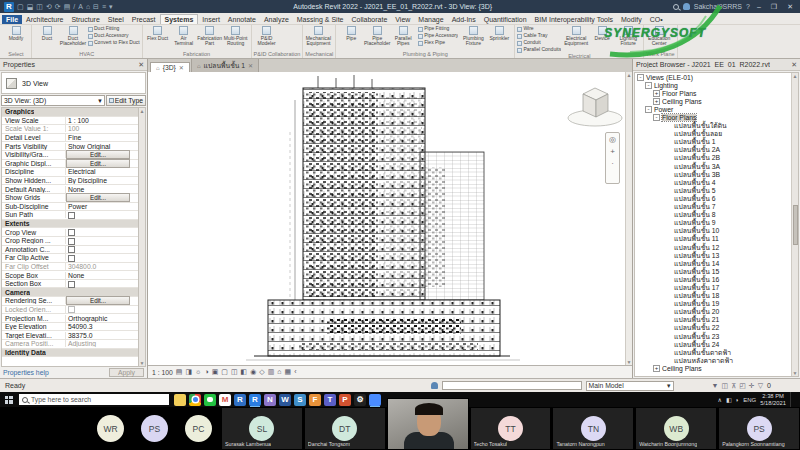 The image size is (800, 450). I want to click on view-scale: 1 : 100, so click(162, 372).